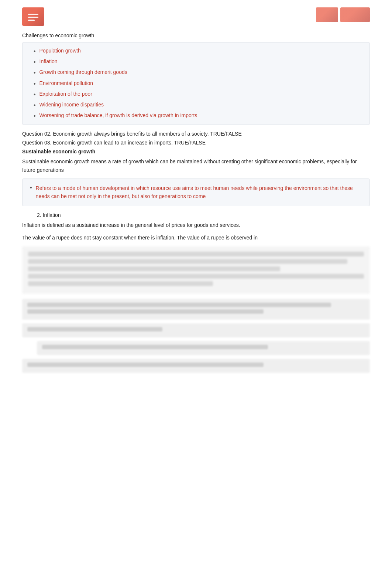  Describe the element at coordinates (196, 134) in the screenshot. I see `question-02: Question 02. Economic growth always brin…` at that location.